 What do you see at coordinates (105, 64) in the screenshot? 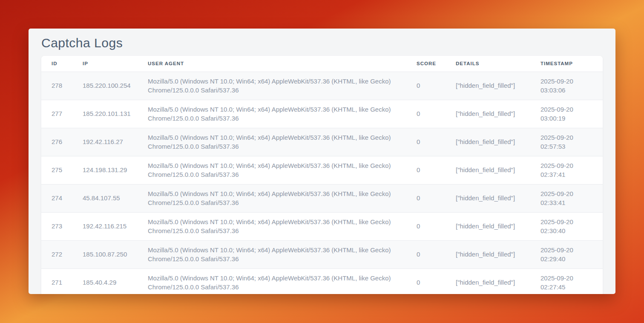
I see `column-header-ip: IP` at bounding box center [105, 64].